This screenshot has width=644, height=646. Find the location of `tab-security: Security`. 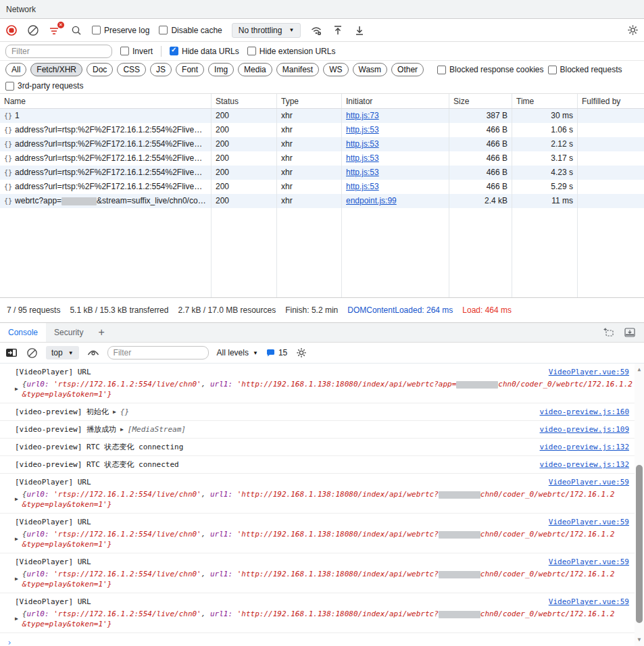

tab-security: Security is located at coordinates (69, 332).